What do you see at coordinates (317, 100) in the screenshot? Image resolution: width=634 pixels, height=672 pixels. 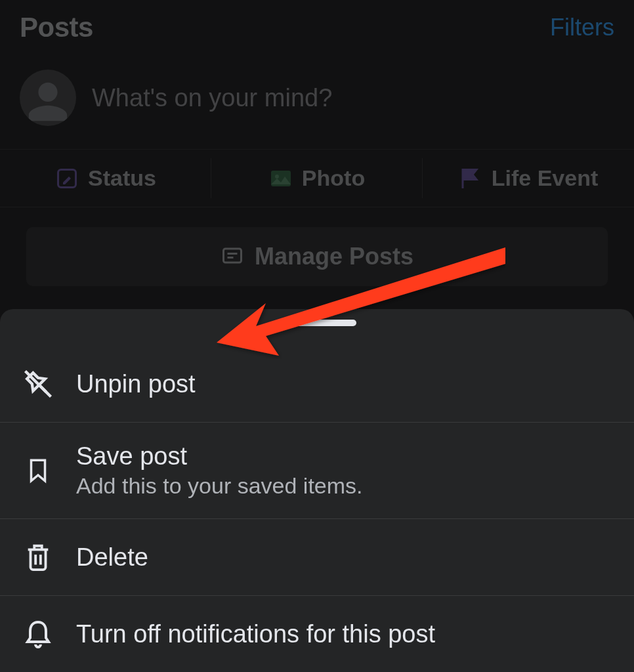 I see `composer: What's on your mind?` at bounding box center [317, 100].